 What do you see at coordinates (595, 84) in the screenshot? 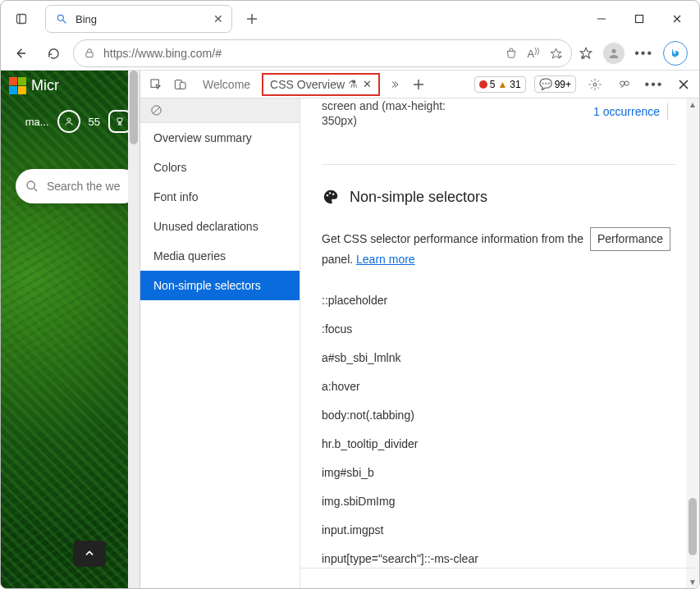
I see `settings-button` at bounding box center [595, 84].